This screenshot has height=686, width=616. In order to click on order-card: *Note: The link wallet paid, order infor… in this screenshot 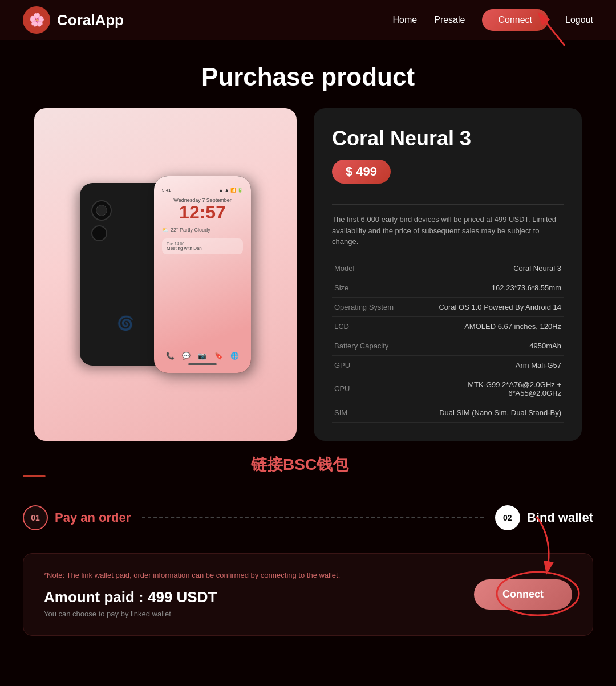, I will do `click(308, 594)`.